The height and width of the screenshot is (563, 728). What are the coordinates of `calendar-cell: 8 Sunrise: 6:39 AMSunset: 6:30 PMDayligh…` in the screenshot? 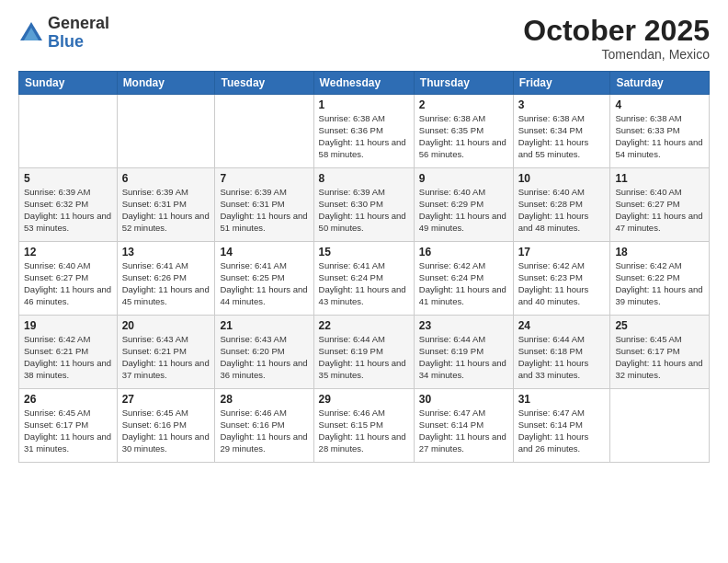 It's located at (364, 205).